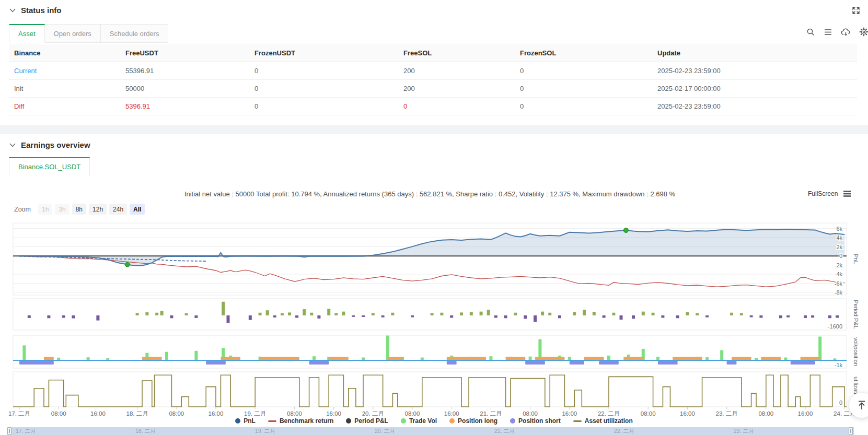 The width and height of the screenshot is (868, 435). Describe the element at coordinates (863, 32) in the screenshot. I see `gear-icon` at that location.